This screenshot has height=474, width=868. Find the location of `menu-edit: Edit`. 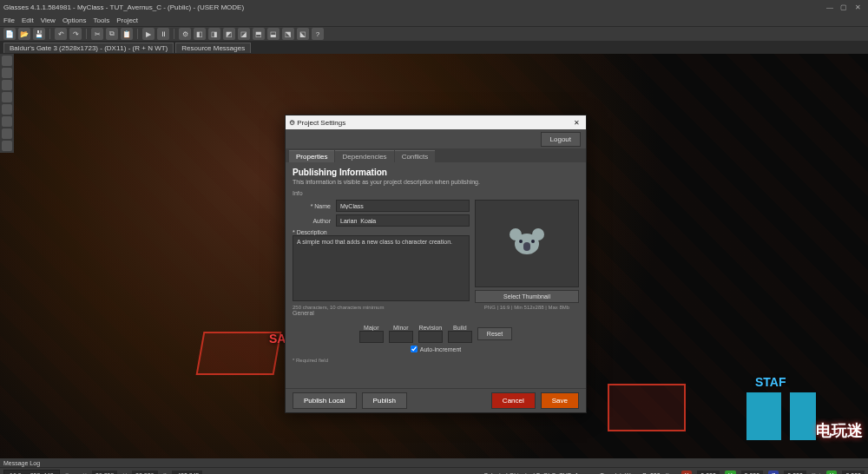

menu-edit: Edit is located at coordinates (28, 21).